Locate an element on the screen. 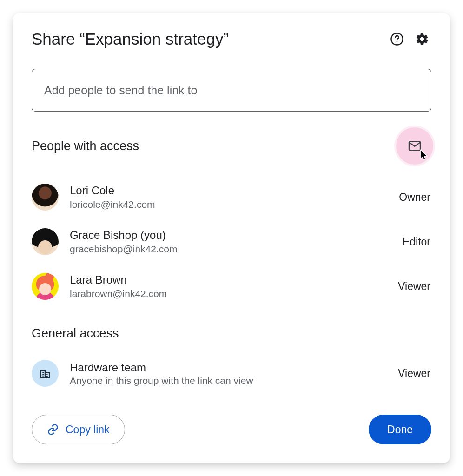 The image size is (463, 476). dialog-footer: Copy link Done is located at coordinates (232, 430).